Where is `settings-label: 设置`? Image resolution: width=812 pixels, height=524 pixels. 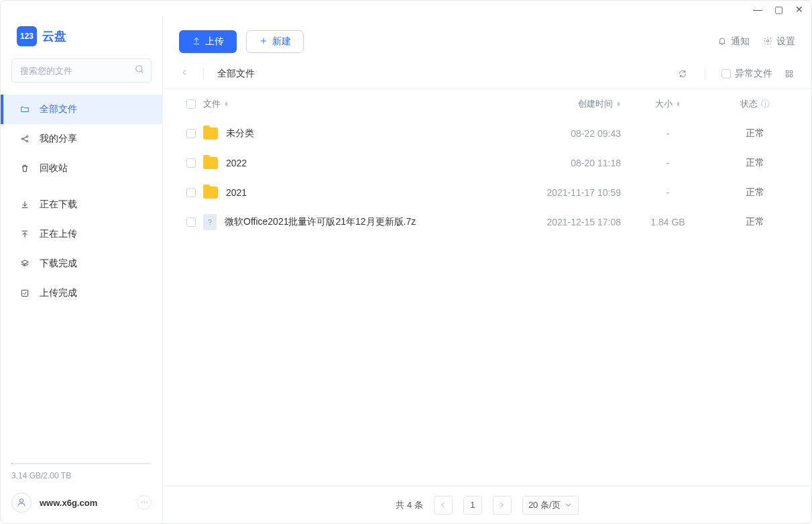
settings-label: 设置 is located at coordinates (786, 42).